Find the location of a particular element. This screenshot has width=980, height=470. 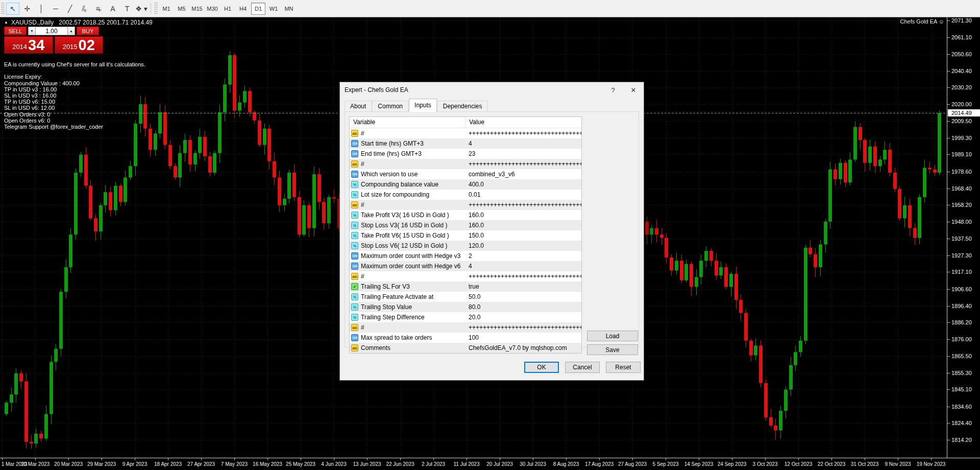

timeframe-d1: D1 is located at coordinates (258, 9).